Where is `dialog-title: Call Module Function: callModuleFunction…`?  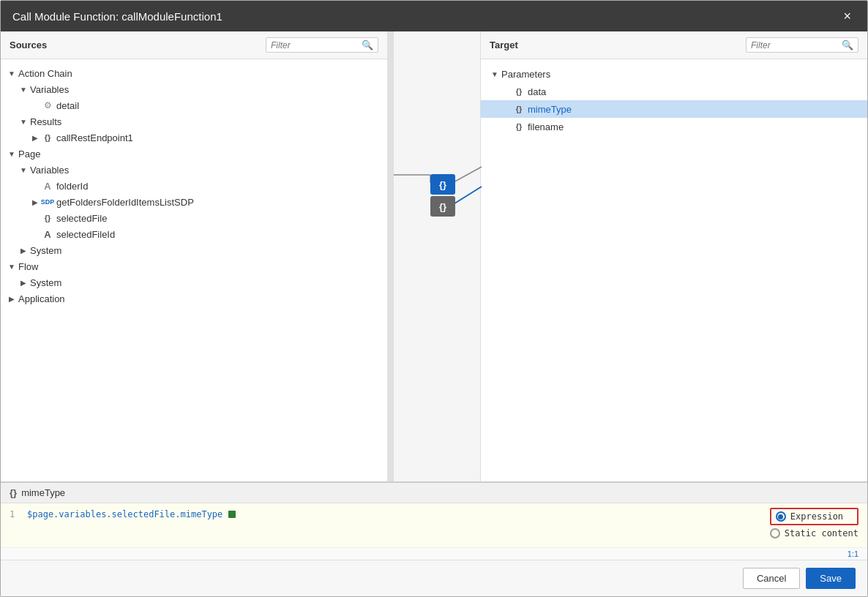 dialog-title: Call Module Function: callModuleFunction… is located at coordinates (117, 16).